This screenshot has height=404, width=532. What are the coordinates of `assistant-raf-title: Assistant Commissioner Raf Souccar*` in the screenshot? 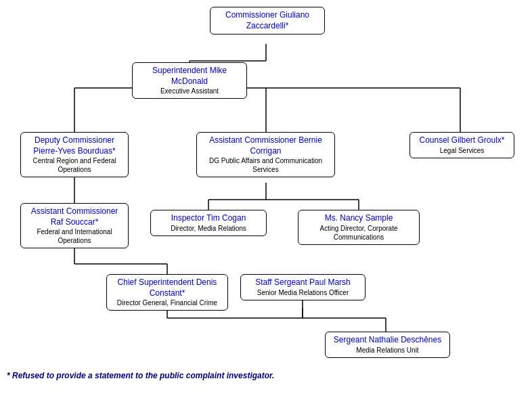 It's located at (74, 217).